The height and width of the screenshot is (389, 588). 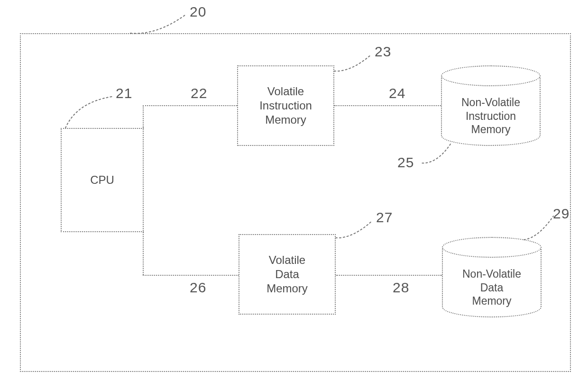 I want to click on label-23: 23, so click(x=383, y=52).